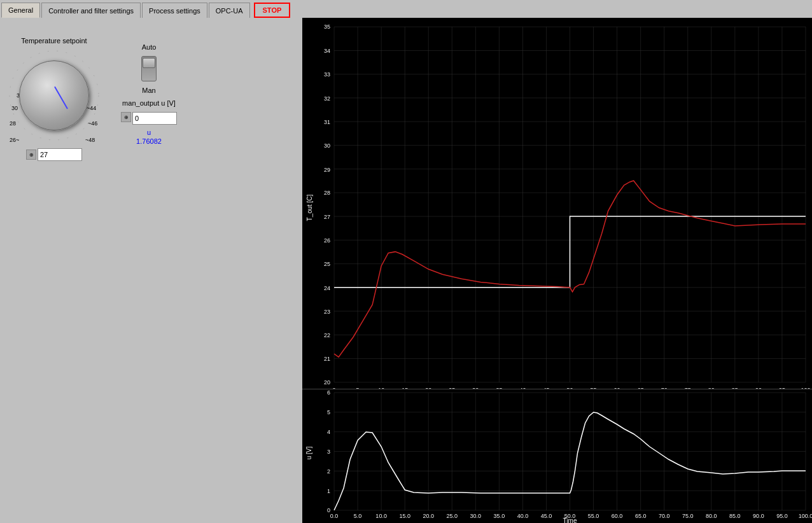 The height and width of the screenshot is (523, 812). What do you see at coordinates (735, 516) in the screenshot?
I see `svg-text: 85.0` at bounding box center [735, 516].